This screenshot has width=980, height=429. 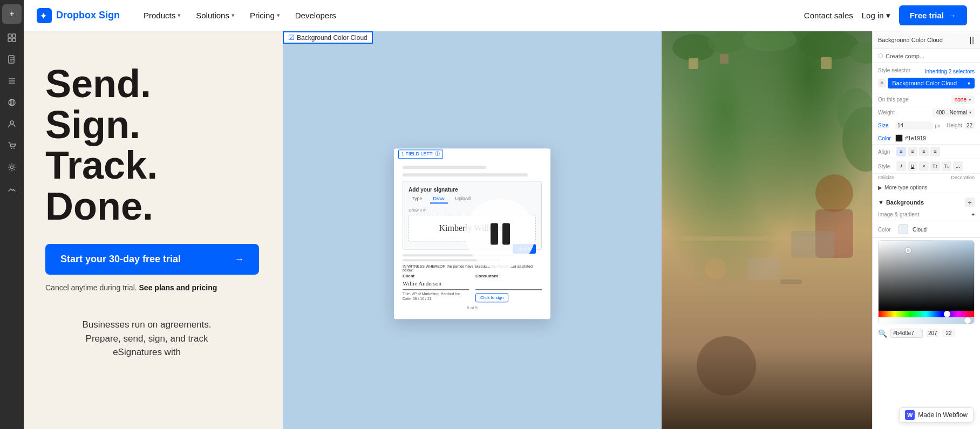 What do you see at coordinates (12, 59) in the screenshot?
I see `sidebar-pages-icon` at bounding box center [12, 59].